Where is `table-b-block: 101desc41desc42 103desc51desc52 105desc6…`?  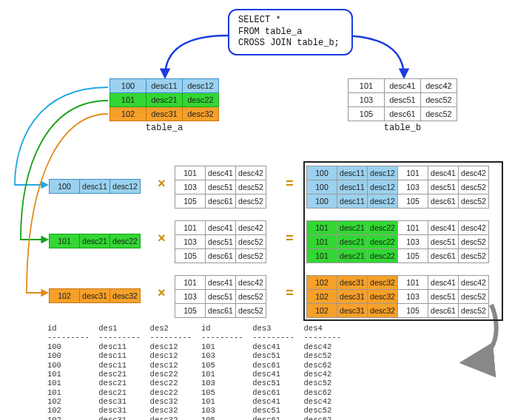 table-b-block: 101desc41desc42 103desc51desc52 105desc6… is located at coordinates (402, 106).